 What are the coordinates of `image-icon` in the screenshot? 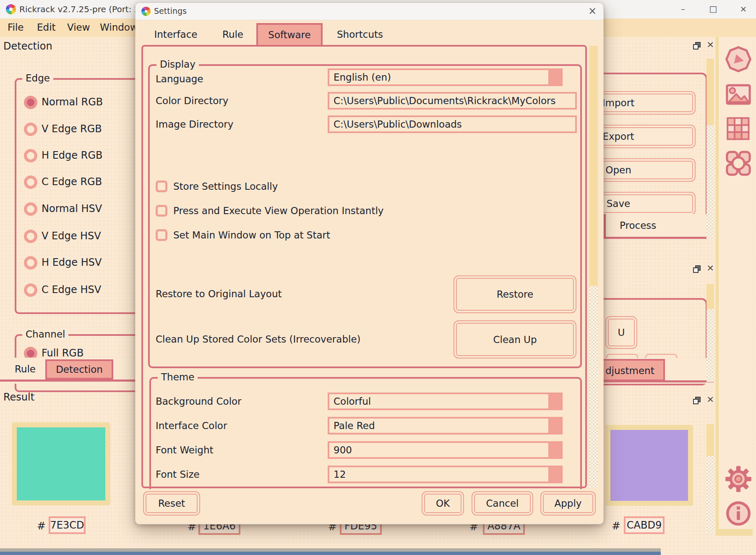 It's located at (738, 94).